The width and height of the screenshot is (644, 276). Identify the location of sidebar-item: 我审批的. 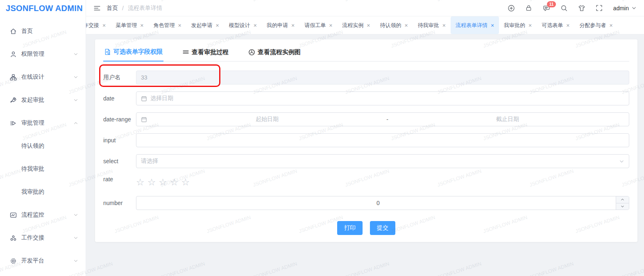
(43, 192).